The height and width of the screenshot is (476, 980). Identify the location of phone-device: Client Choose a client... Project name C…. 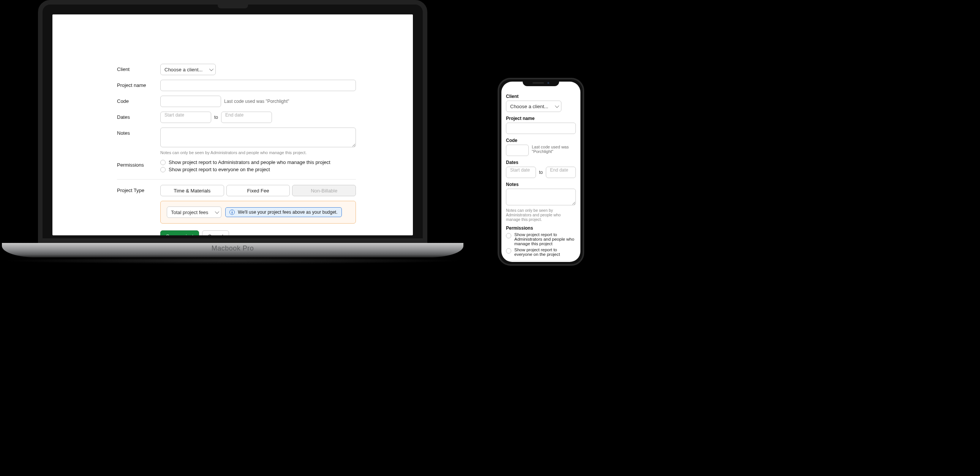
(541, 172).